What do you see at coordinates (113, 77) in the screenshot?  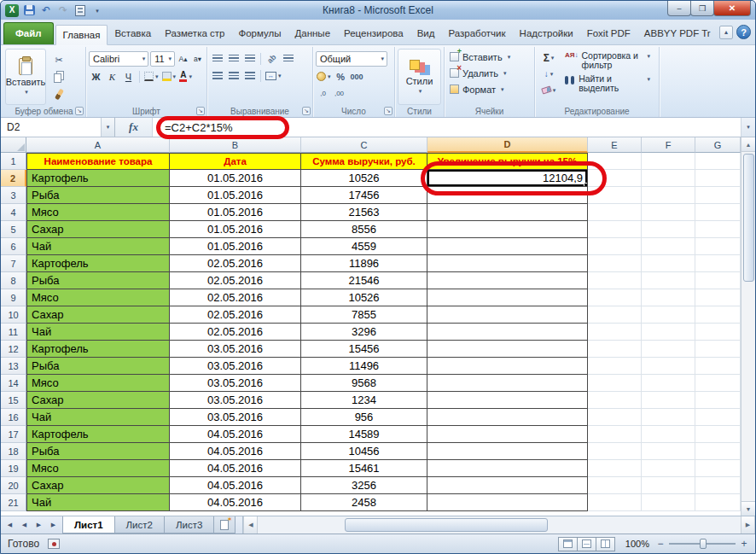 I see `italic-button: К` at bounding box center [113, 77].